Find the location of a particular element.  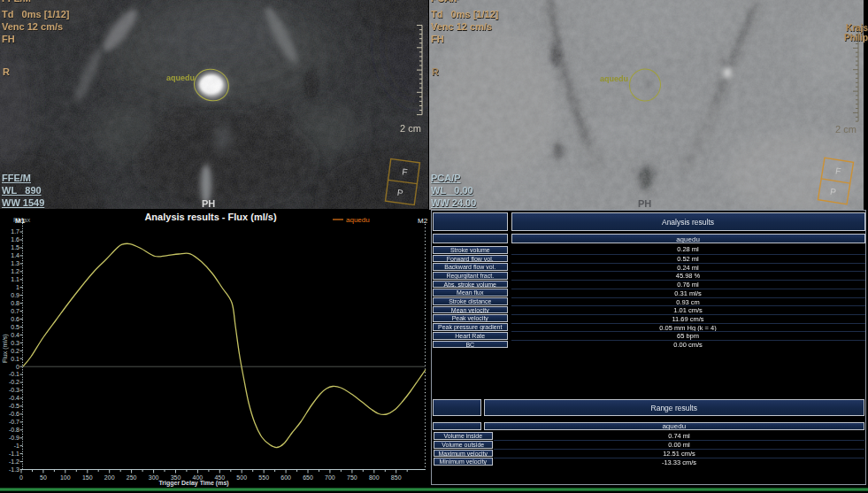

svg-text: 1.1 is located at coordinates (15, 280).